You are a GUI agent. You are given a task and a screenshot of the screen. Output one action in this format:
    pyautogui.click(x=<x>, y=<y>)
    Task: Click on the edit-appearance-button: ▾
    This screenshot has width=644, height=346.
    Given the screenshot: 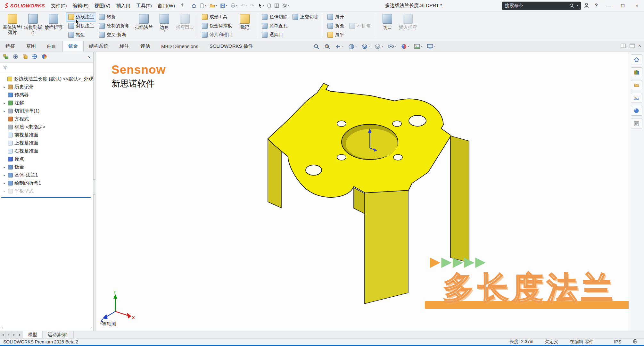 What is the action you would take?
    pyautogui.click(x=405, y=46)
    